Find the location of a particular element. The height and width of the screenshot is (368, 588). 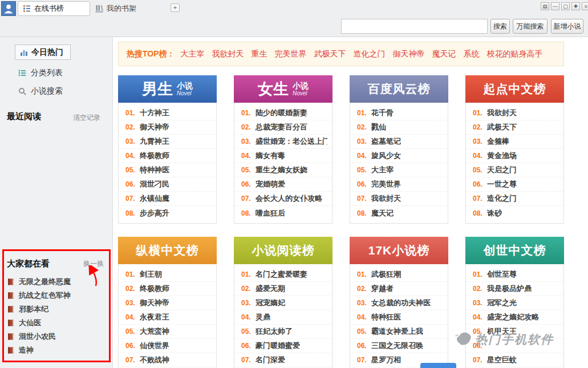

board-item: 01.我欲封天 is located at coordinates (514, 113).